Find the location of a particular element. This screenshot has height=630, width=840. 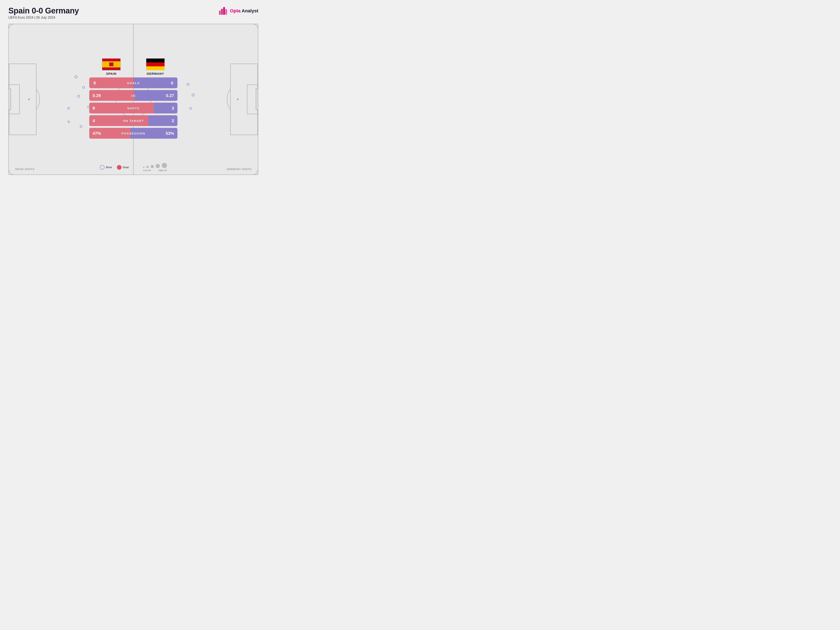

logo-area: Opta Analyst is located at coordinates (238, 11).